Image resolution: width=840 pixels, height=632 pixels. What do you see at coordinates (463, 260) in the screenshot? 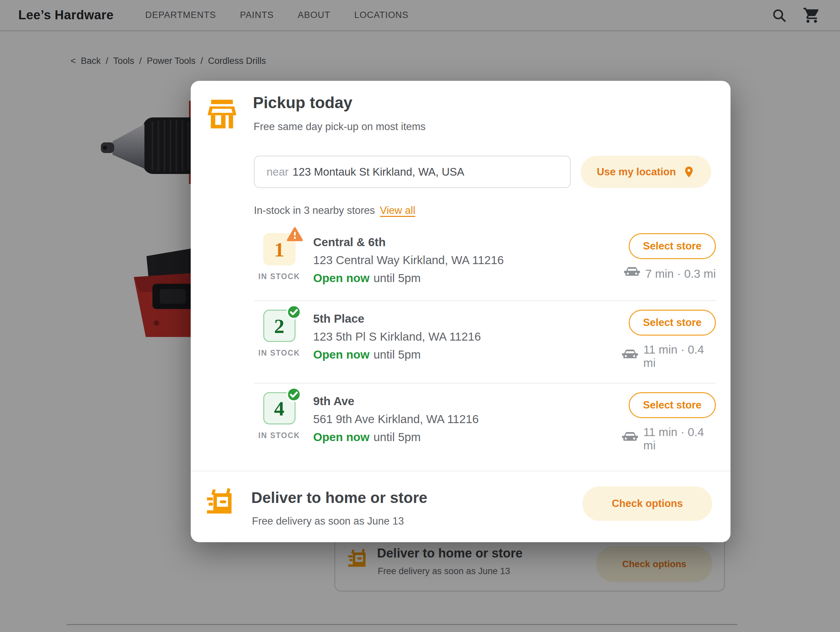
I see `store-info: Central & 6th 123 Central Way Kirkland, …` at bounding box center [463, 260].